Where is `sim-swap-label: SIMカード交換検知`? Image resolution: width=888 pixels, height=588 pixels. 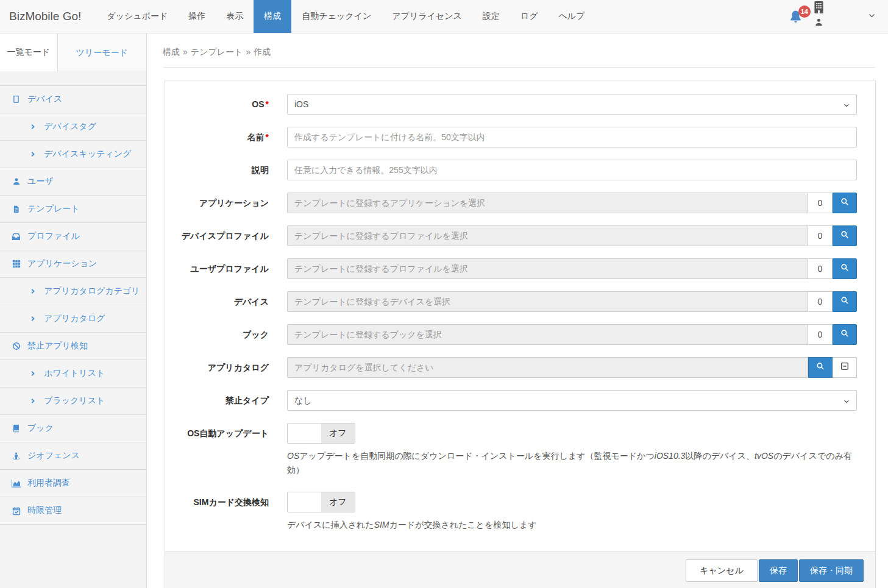
sim-swap-label: SIMカード交換検知 is located at coordinates (231, 502).